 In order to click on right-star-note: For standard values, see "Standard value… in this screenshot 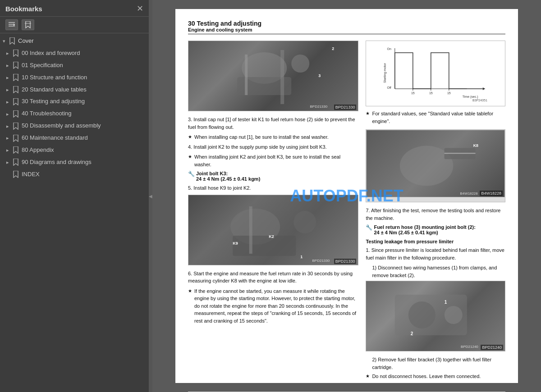, I will do `click(436, 117)`.